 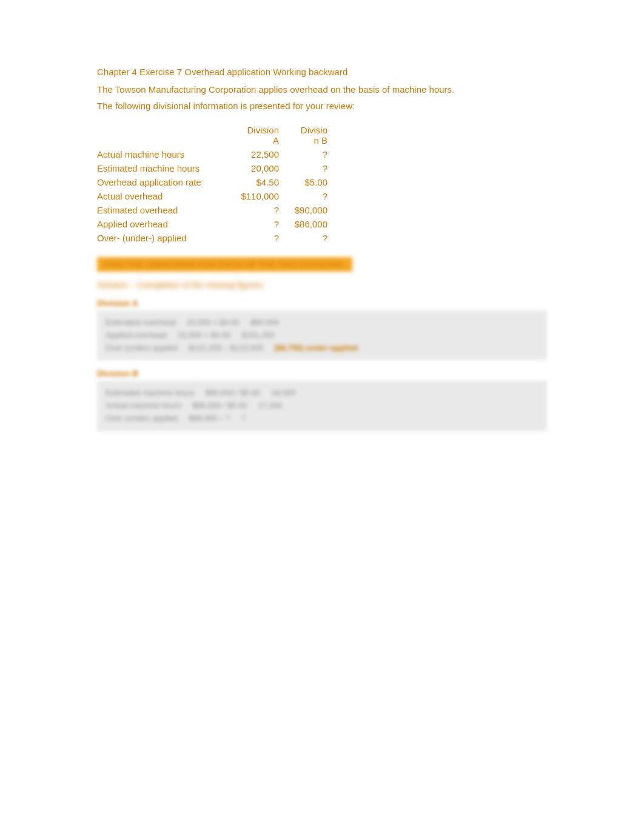 I want to click on row-label-estimated-machine: Estimated machine hours, so click(x=164, y=169).